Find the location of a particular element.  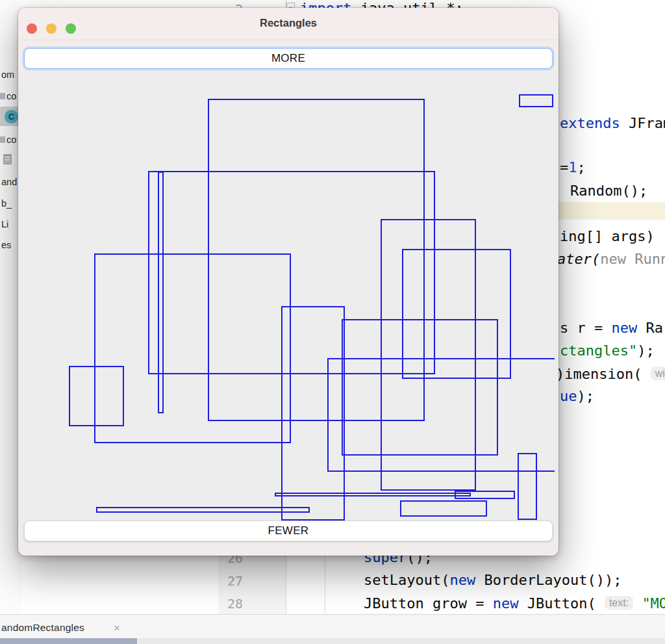

class-icon: C is located at coordinates (12, 117).